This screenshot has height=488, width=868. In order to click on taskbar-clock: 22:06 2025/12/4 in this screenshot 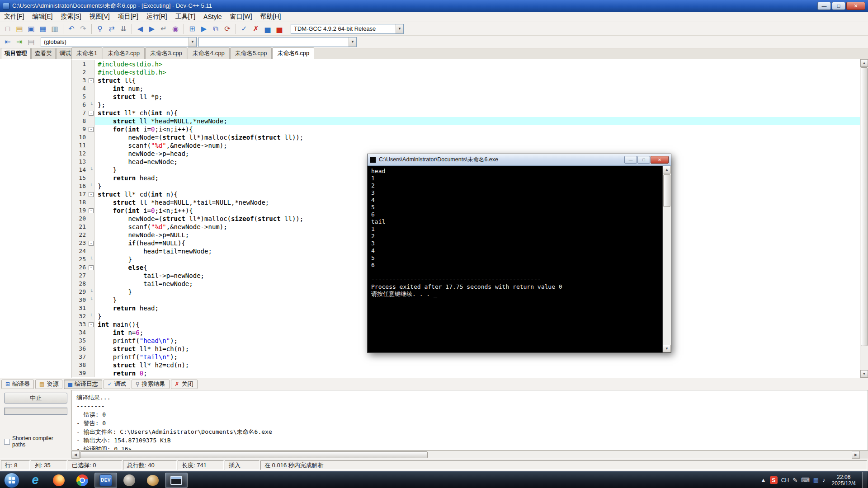, I will do `click(844, 480)`.